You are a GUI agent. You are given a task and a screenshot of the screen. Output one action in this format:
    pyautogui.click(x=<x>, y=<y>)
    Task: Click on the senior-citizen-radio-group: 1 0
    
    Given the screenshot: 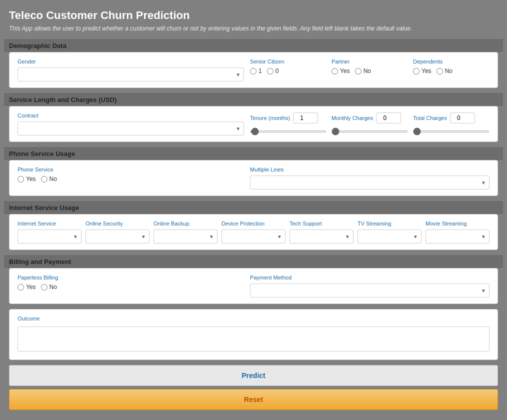 What is the action you would take?
    pyautogui.click(x=288, y=71)
    